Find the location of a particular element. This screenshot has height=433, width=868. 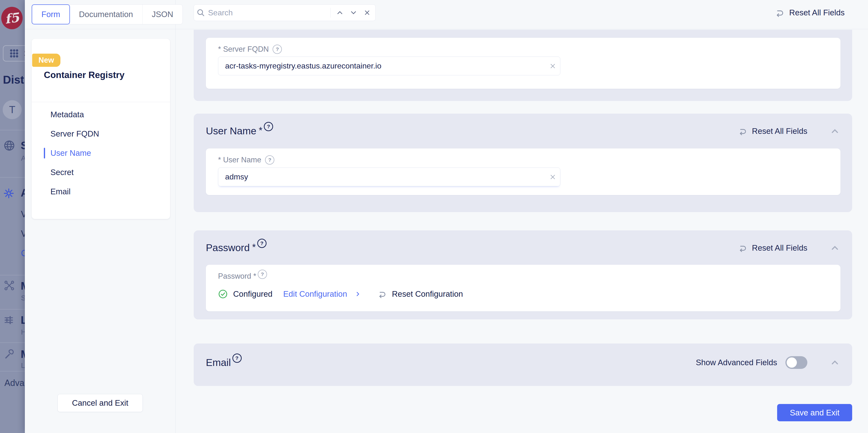

search-icon is located at coordinates (201, 13).